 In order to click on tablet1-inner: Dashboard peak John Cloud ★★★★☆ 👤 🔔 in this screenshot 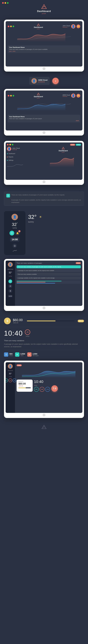, I will do `click(44, 44)`.